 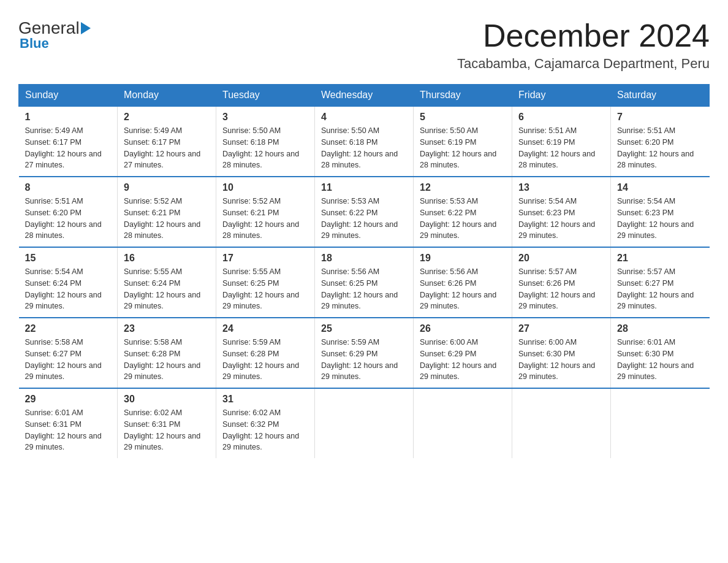 What do you see at coordinates (364, 141) in the screenshot?
I see `week-row-1: 1Sunrise: 5:49 AMSunset: 6:17 PMDaylight…` at bounding box center [364, 141].